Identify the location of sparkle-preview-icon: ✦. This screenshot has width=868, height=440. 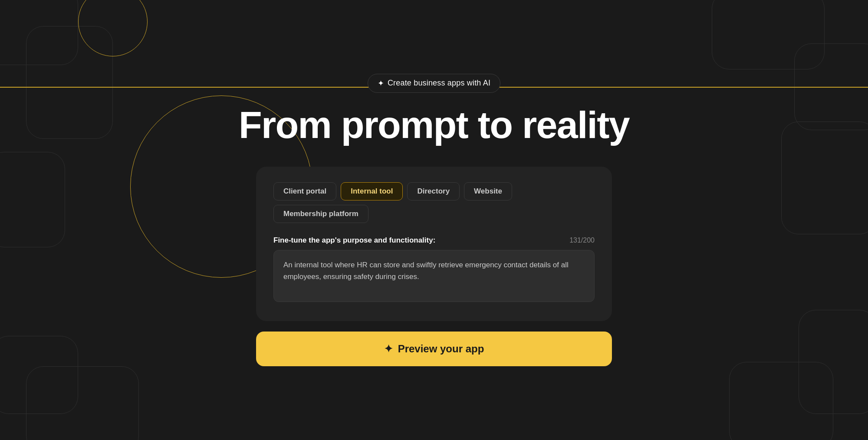
(388, 349).